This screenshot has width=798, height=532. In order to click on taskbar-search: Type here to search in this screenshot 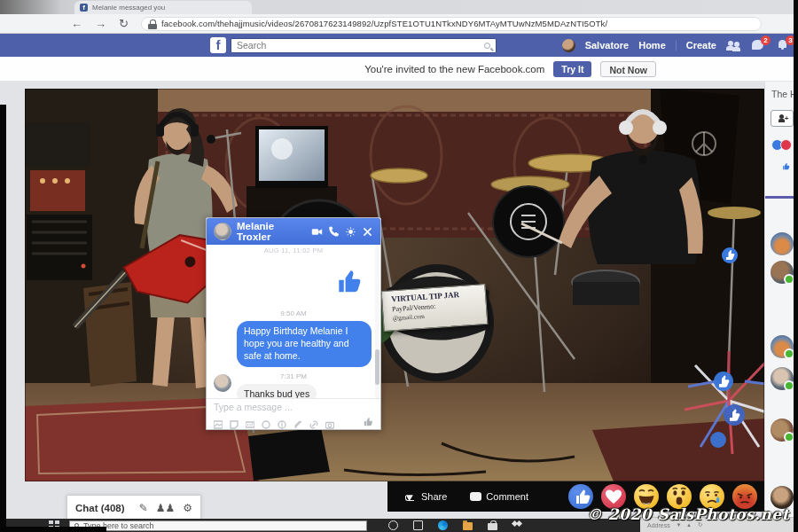, I will do `click(218, 526)`.